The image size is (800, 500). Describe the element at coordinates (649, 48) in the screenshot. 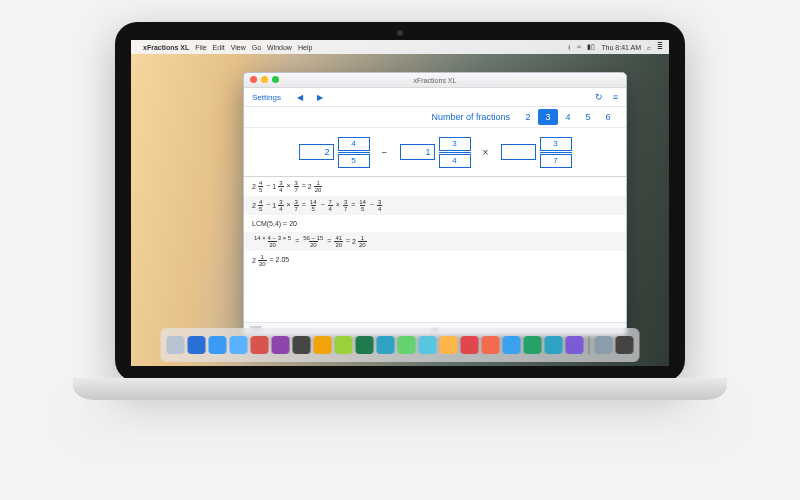

I see `spotlight-icon: ⌕` at that location.